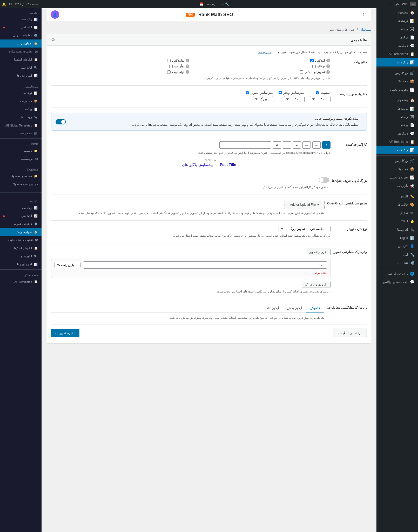  Describe the element at coordinates (396, 4) in the screenshot. I see `adminbar-new: تازه` at that location.